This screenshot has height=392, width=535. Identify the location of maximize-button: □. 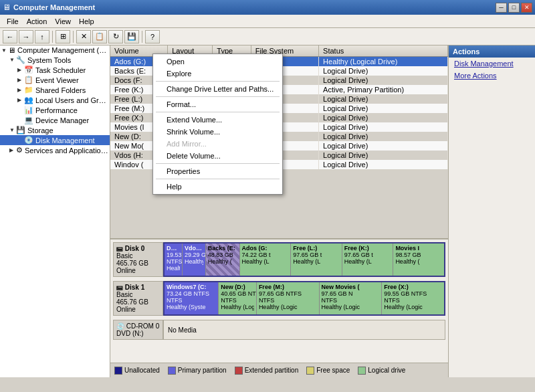
(514, 8).